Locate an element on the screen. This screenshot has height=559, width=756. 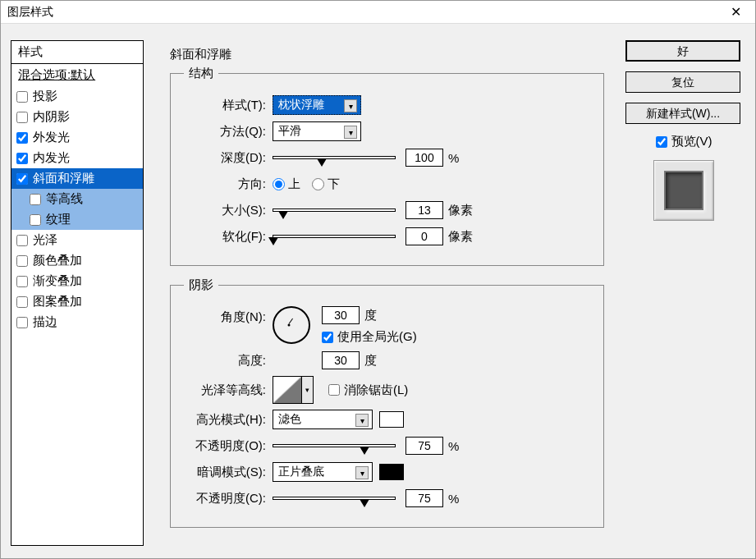
size-slider is located at coordinates (334, 210).